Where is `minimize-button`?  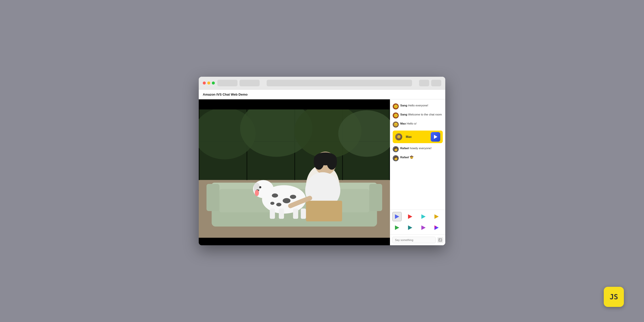 minimize-button is located at coordinates (209, 83).